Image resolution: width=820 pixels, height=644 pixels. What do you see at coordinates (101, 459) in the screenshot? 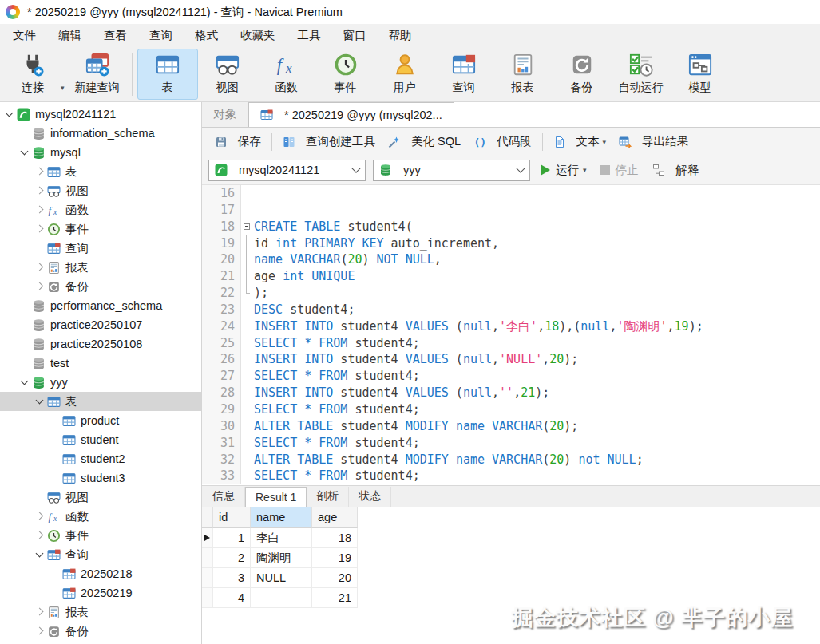
I see `tree-item-table-student2: student2` at bounding box center [101, 459].